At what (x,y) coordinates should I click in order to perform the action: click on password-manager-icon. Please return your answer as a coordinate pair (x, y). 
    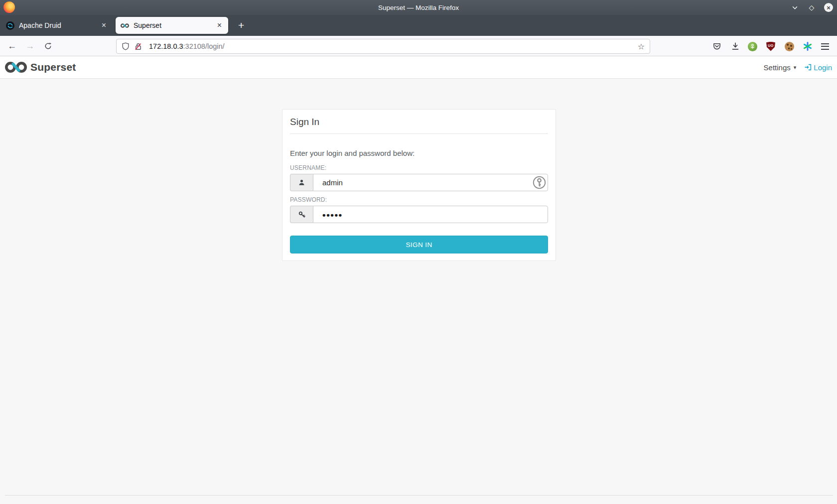
    Looking at the image, I should click on (539, 182).